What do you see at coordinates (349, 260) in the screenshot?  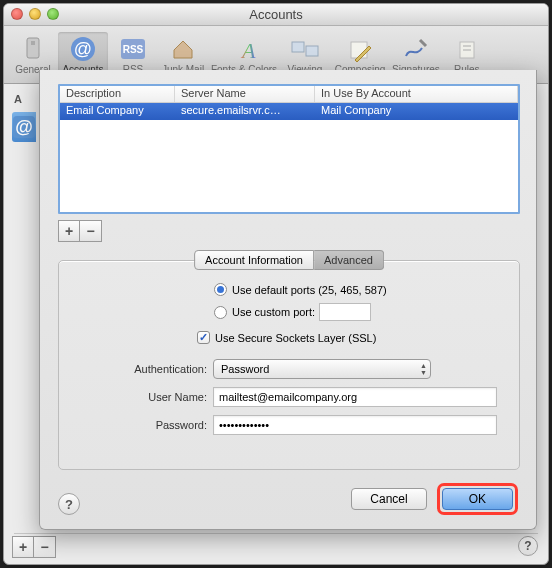 I see `tab-advanced: Advanced` at bounding box center [349, 260].